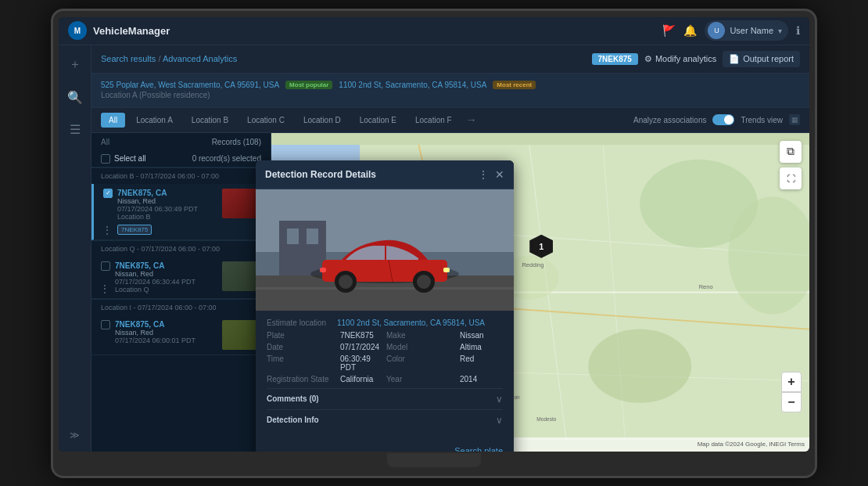 The width and height of the screenshot is (868, 486). I want to click on tab-bar: All Location A Location B Location C Loc…, so click(450, 121).